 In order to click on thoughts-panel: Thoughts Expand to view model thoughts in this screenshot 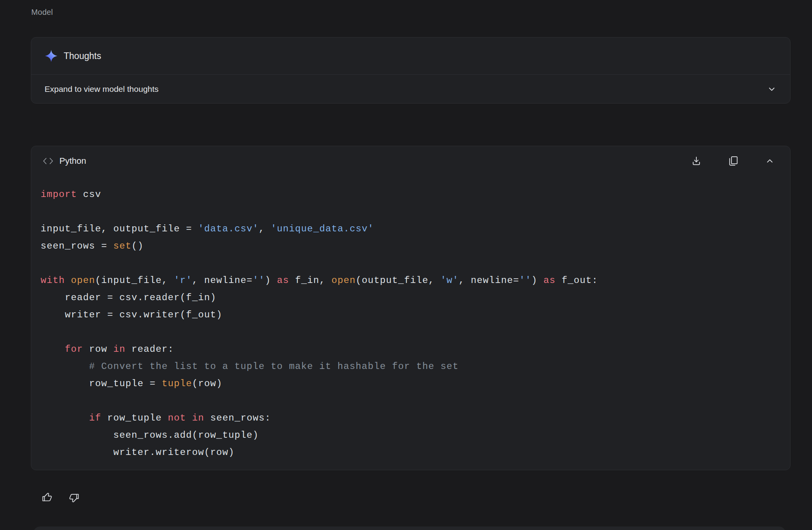, I will do `click(411, 70)`.